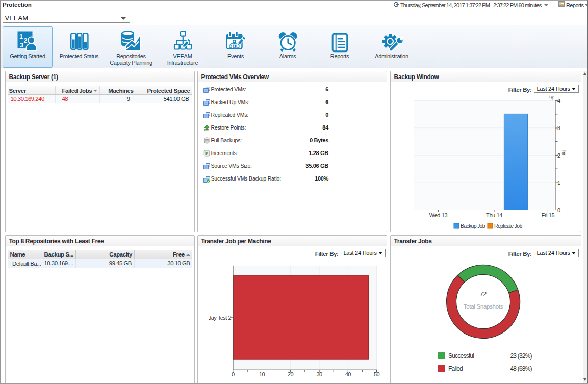  What do you see at coordinates (548, 215) in the screenshot?
I see `svg-text: Fri 15` at bounding box center [548, 215].